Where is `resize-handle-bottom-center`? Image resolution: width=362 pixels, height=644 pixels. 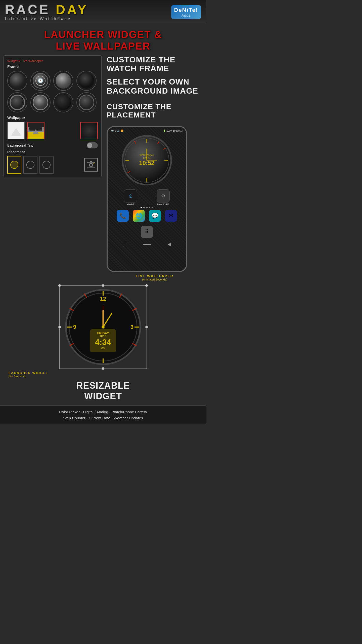 resize-handle-bottom-center is located at coordinates (103, 369).